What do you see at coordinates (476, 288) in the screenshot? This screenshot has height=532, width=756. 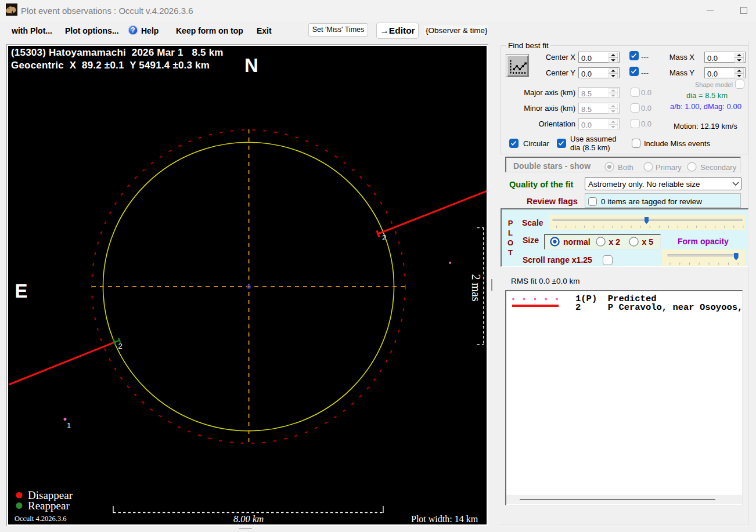 I see `svg-text: 2 mas` at bounding box center [476, 288].